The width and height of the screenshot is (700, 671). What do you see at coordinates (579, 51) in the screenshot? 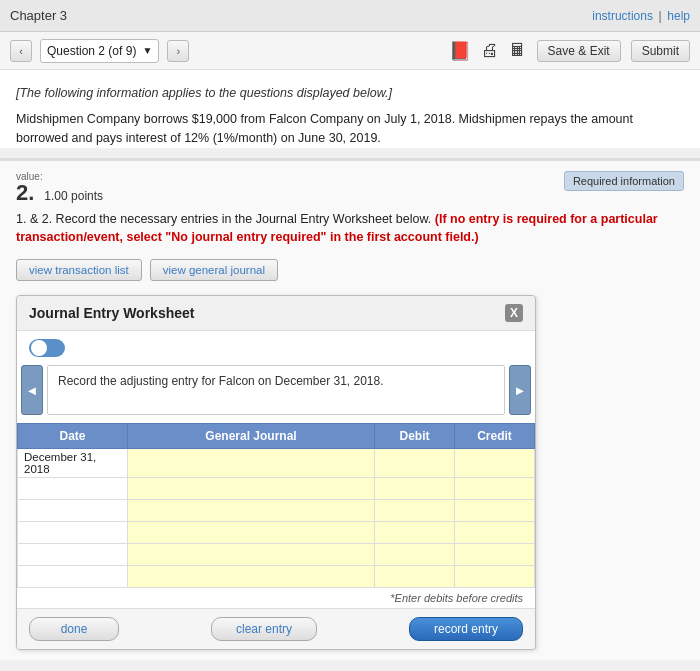
I see `save-exit-button: Save & Exit` at bounding box center [579, 51].